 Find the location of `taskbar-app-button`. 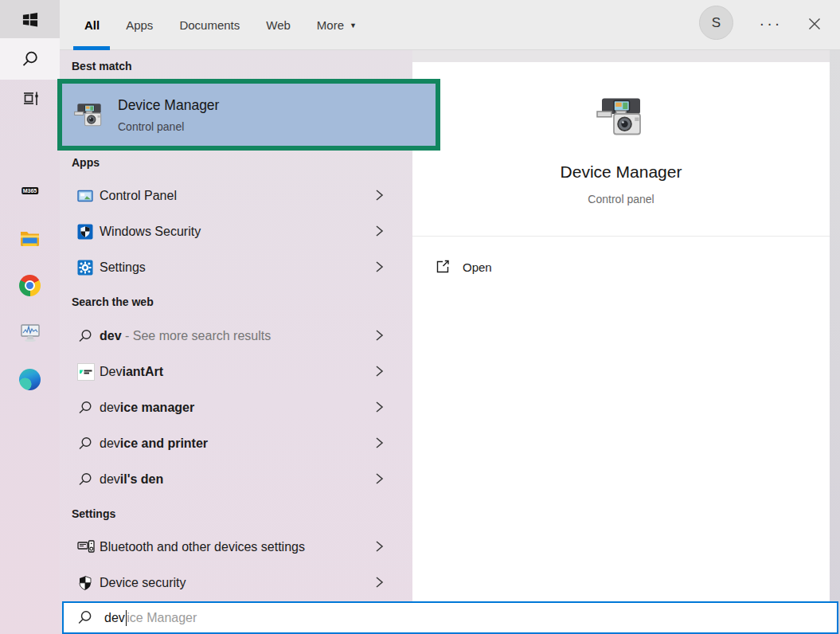

taskbar-app-button is located at coordinates (30, 99).